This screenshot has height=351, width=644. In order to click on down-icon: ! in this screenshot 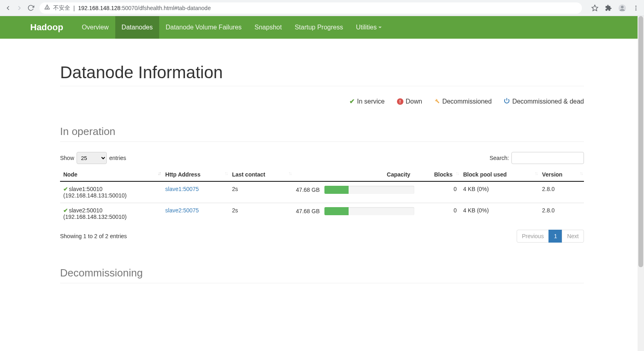, I will do `click(400, 102)`.